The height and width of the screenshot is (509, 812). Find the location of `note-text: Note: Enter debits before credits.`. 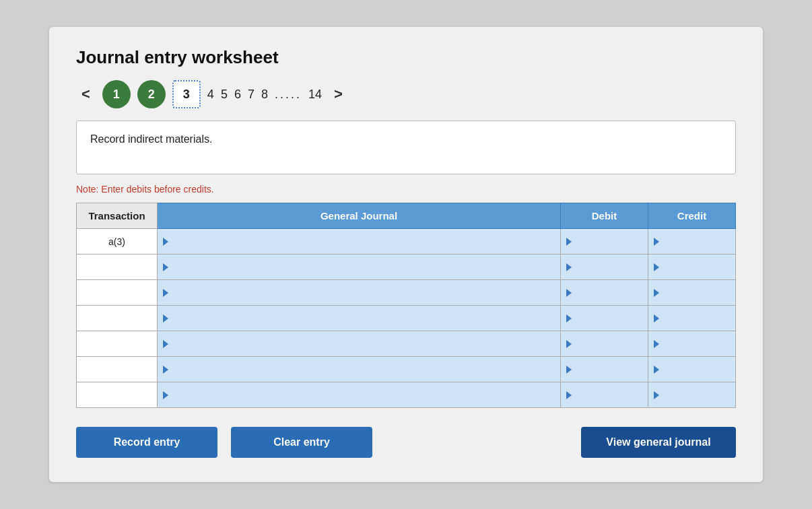

note-text: Note: Enter debits before credits. is located at coordinates (406, 189).